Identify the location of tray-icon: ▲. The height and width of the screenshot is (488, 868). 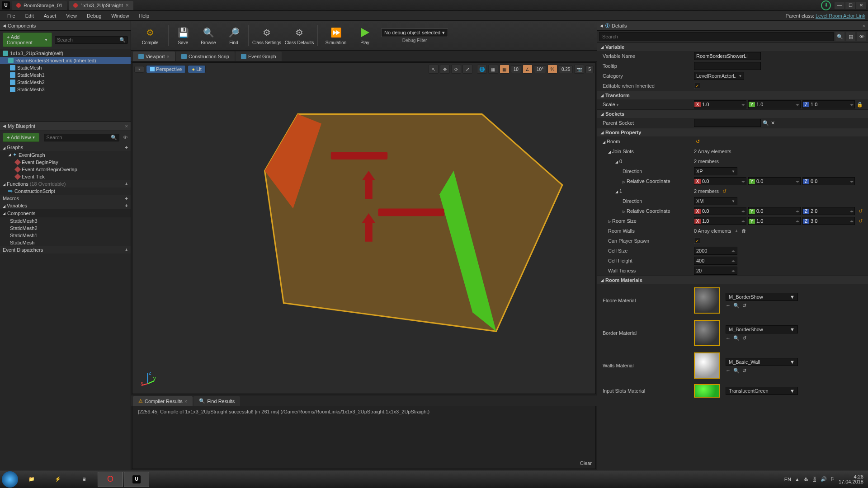
(797, 479).